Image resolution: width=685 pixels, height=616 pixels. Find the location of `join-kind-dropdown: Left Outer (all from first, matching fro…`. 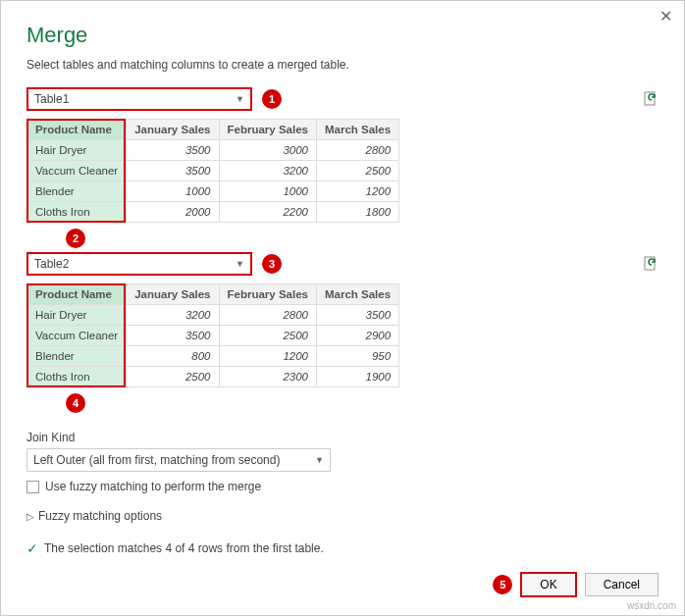

join-kind-dropdown: Left Outer (all from first, matching fro… is located at coordinates (179, 460).